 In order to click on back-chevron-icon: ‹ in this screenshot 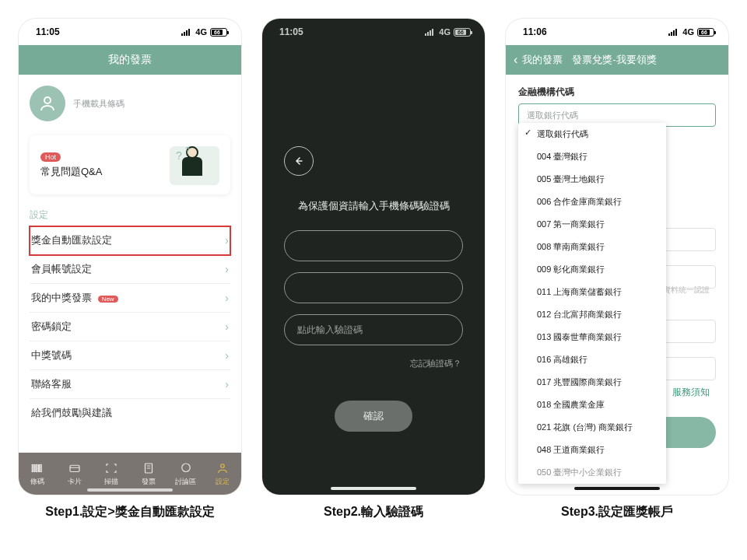, I will do `click(515, 60)`.